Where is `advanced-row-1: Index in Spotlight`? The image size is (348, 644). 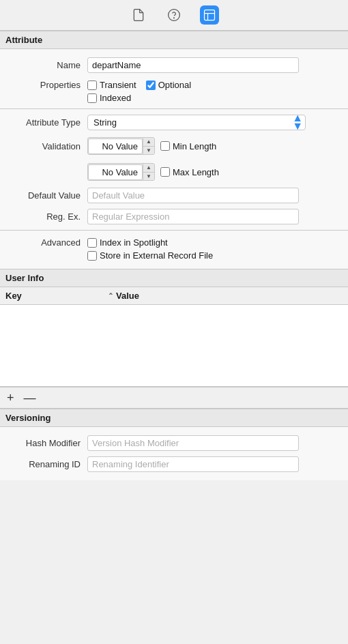
advanced-row-1: Index in Spotlight is located at coordinates (150, 243).